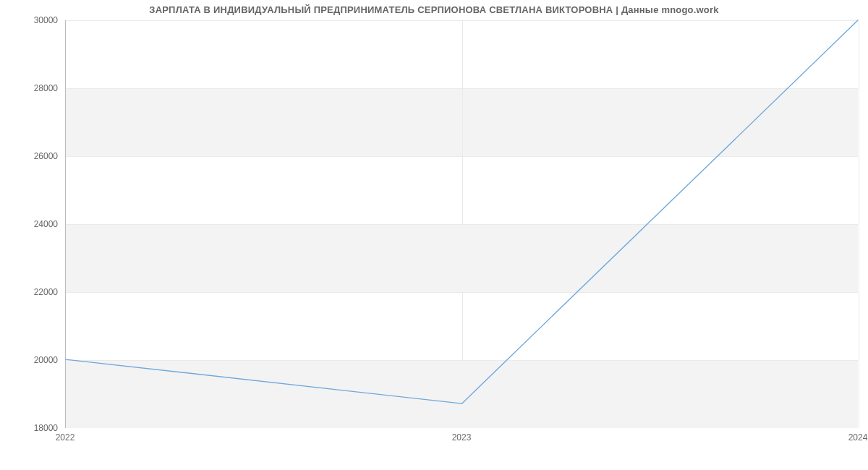  Describe the element at coordinates (29, 428) in the screenshot. I see `y-tick-label: 18000` at that location.